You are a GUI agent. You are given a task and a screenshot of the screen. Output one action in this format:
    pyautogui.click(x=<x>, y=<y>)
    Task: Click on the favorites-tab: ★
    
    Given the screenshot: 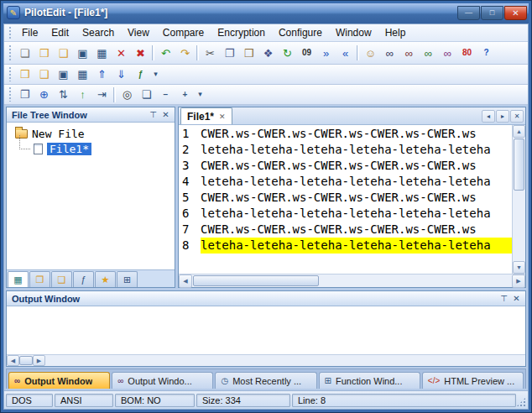 What is the action you would take?
    pyautogui.click(x=106, y=279)
    